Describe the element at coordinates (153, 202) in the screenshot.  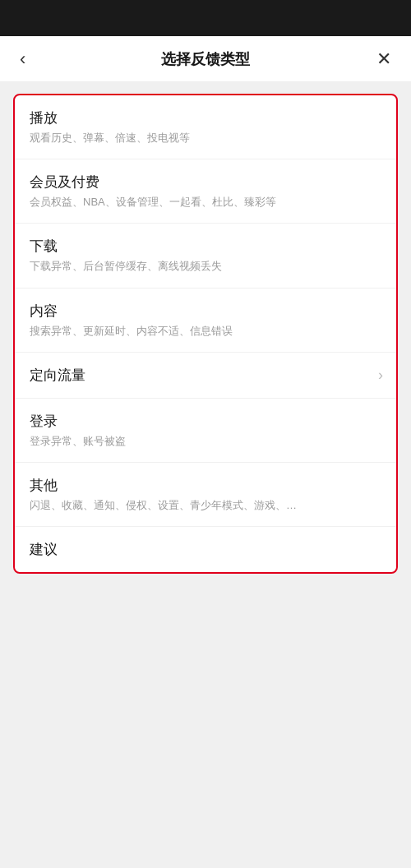
I see `feedback-item-subtitle-membership: 会员权益、NBA、设备管理、一起看、杜比、臻彩等` at that location.